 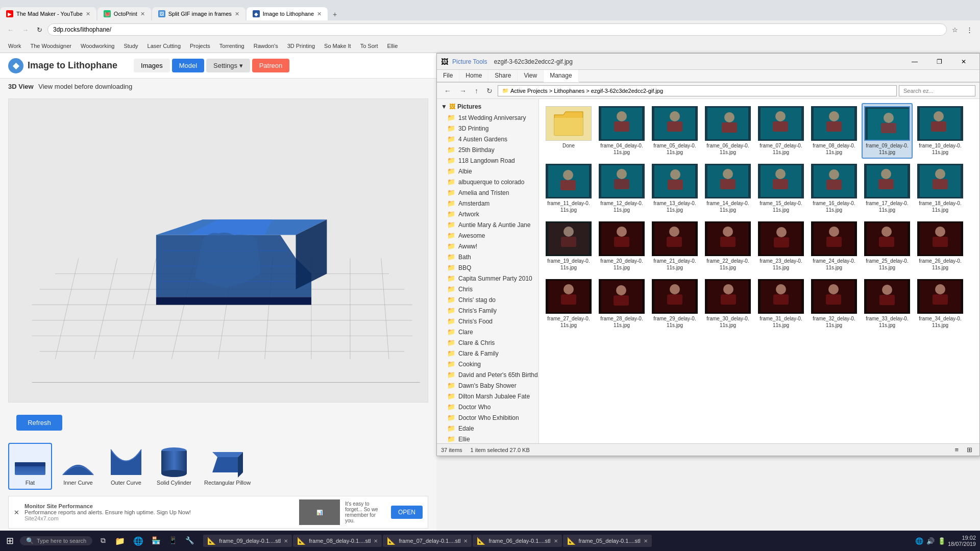 What do you see at coordinates (675, 189) in the screenshot?
I see `file-f13: frame_13_delay-0.11s.jpg` at bounding box center [675, 189].